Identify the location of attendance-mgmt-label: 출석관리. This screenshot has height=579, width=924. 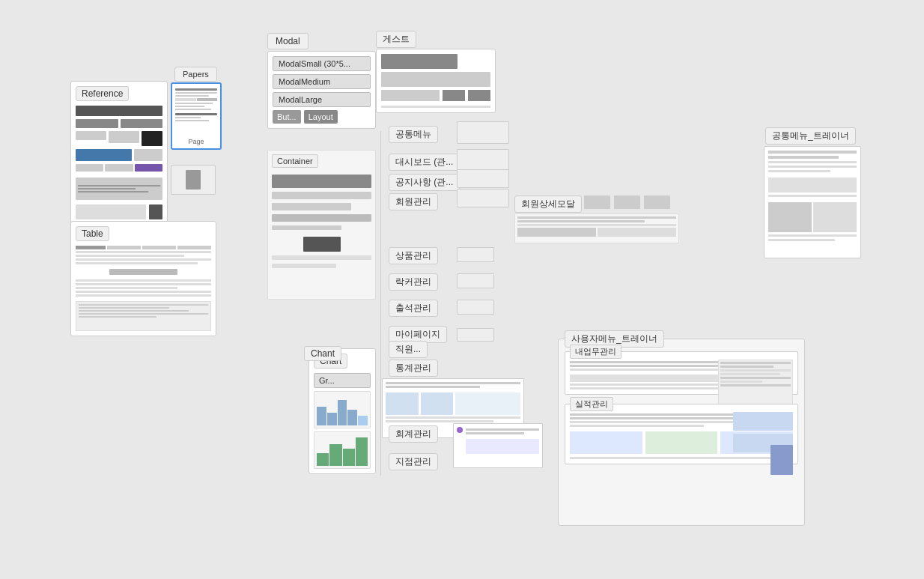
(413, 309).